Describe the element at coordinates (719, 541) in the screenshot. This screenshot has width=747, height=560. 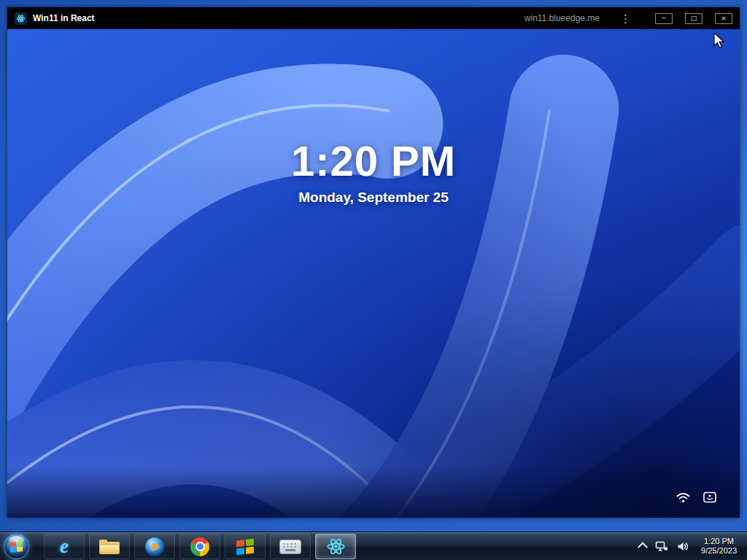
I see `tray-time: 1:20 PM` at that location.